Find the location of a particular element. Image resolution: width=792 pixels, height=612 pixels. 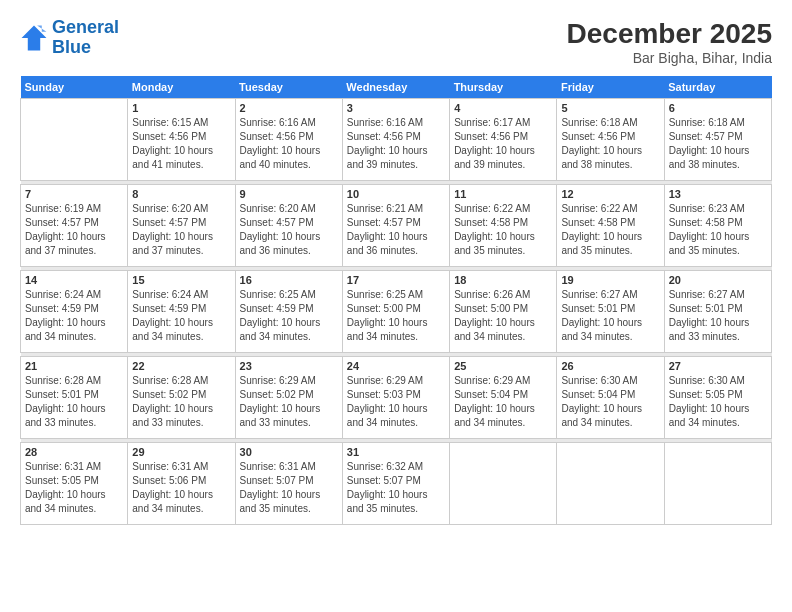

week-row-5: 28 Sunrise: 6:31 AM Sunset: 5:05 PM Dayl… is located at coordinates (396, 484).